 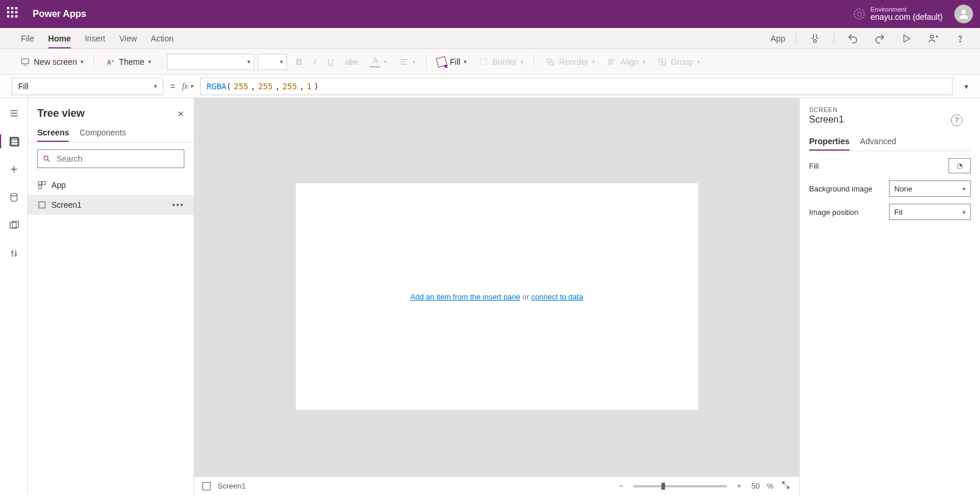 What do you see at coordinates (830, 142) in the screenshot?
I see `tab-properties: Properties` at bounding box center [830, 142].